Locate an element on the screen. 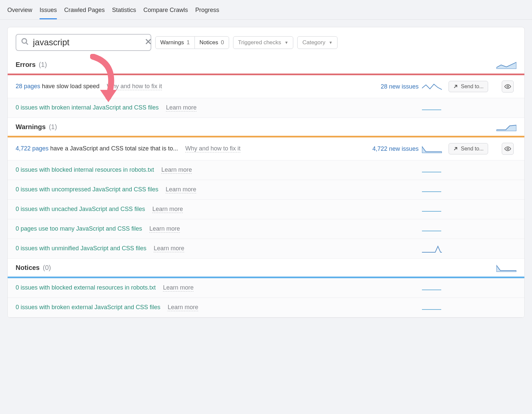 This screenshot has height=414, width=532. category-dropdown: Category ▼ is located at coordinates (317, 43).